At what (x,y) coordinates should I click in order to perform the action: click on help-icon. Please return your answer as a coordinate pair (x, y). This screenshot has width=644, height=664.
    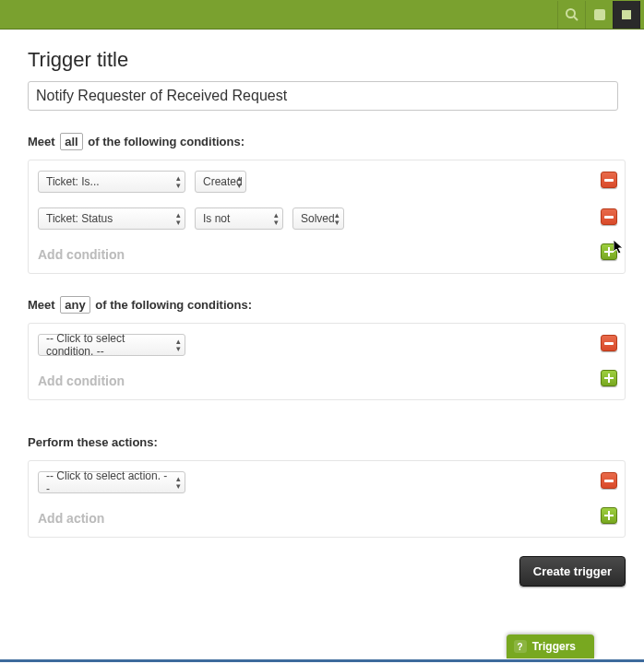
    Looking at the image, I should click on (599, 15).